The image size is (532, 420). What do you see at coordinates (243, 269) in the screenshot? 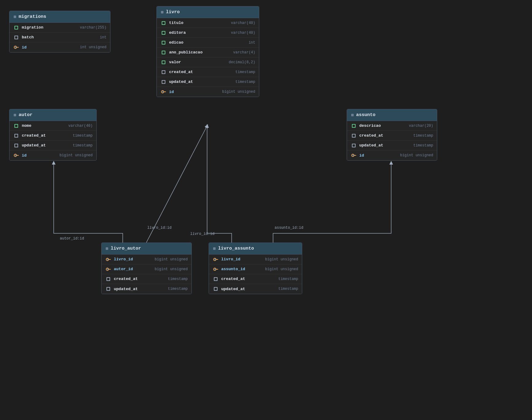
I see `col-name: assunto_id` at bounding box center [243, 269].